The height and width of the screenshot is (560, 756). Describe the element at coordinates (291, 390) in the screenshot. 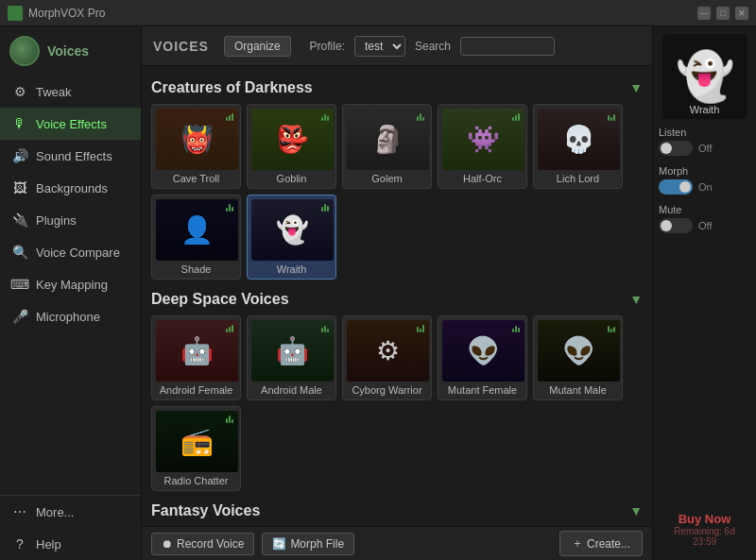

I see `voice-name-android-male: Android Male` at that location.